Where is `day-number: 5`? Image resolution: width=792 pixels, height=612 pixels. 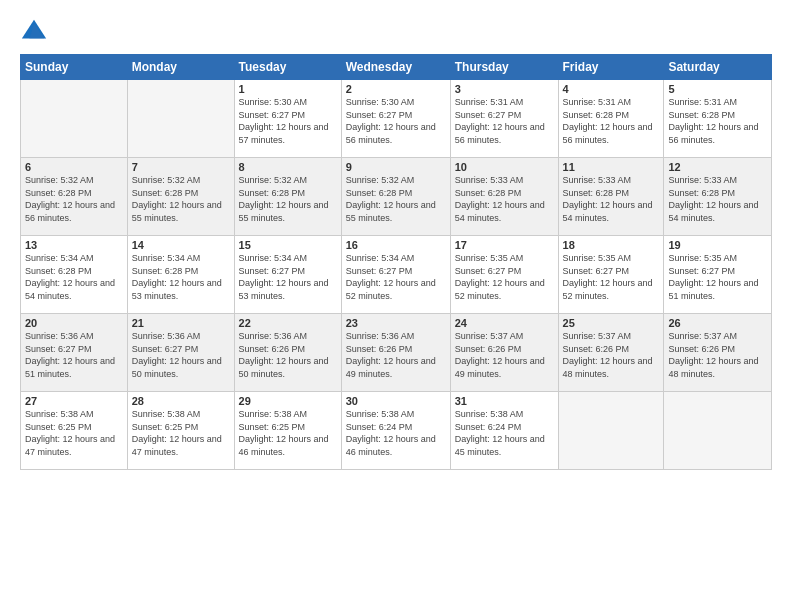 day-number: 5 is located at coordinates (718, 89).